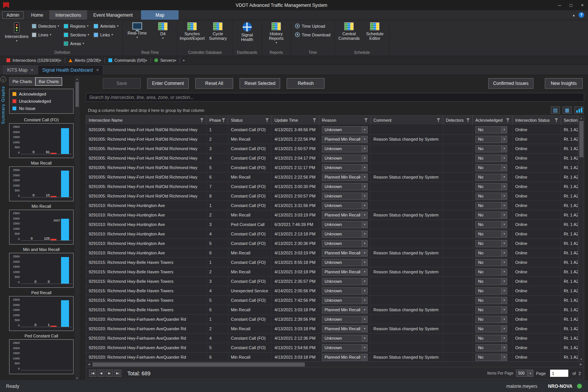 The height and width of the screenshot is (392, 588). I want to click on ribbon-button-synchro-import-export: Synchro Import/Export, so click(192, 35).